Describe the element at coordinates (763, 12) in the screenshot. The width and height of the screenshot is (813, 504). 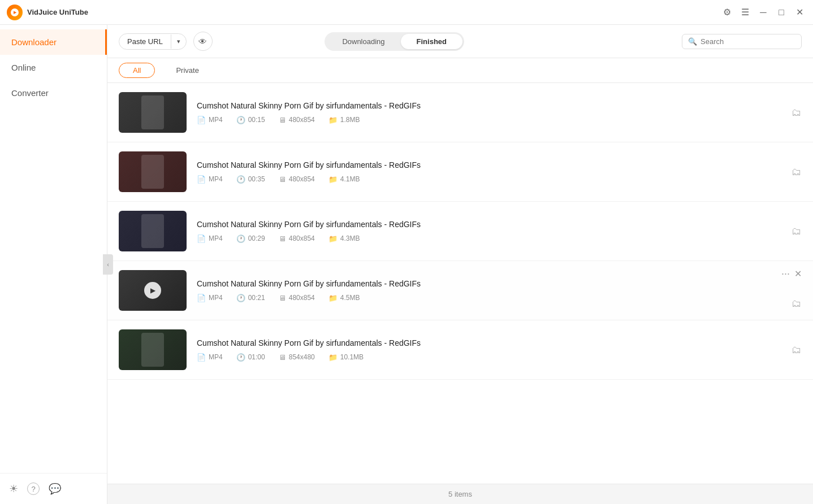
I see `title-bar-controls: ⚙ ☰ ─ □ ✕` at that location.